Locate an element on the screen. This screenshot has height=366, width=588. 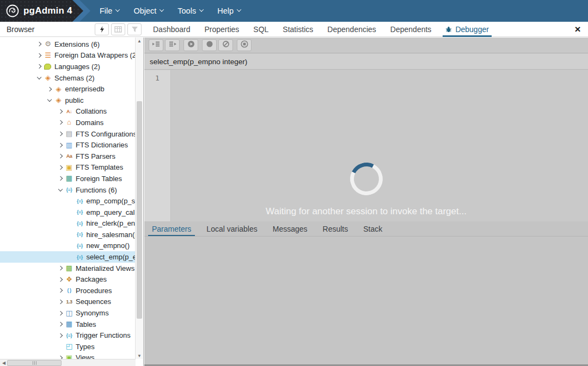
vertical-scroll-thumb is located at coordinates (139, 210).